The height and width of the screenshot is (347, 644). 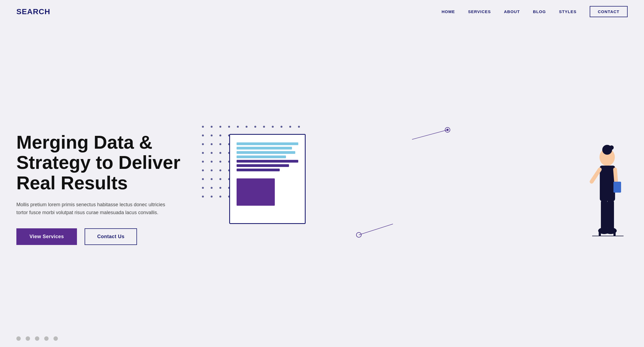 I want to click on contact-us-button: Contact Us, so click(x=111, y=237).